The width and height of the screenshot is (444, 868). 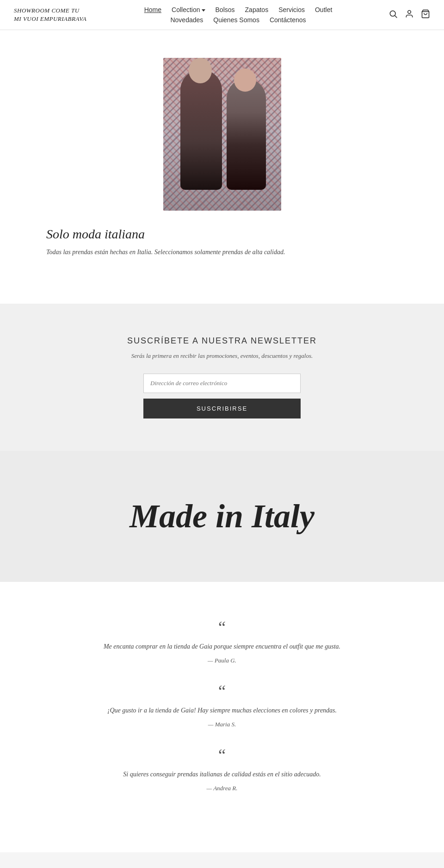 I want to click on testimonial-block-2: “ ¡Que gusto ir a la tienda de Gaia! Hay…, so click(x=222, y=706).